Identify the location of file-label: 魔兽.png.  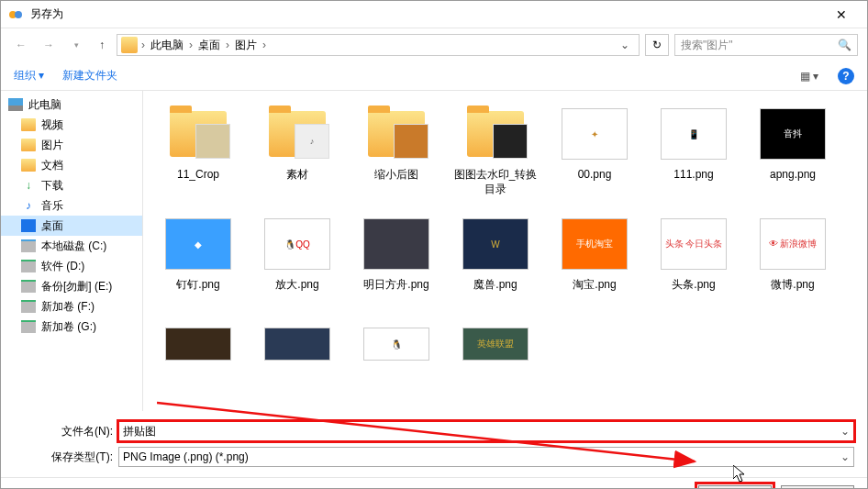
(495, 285).